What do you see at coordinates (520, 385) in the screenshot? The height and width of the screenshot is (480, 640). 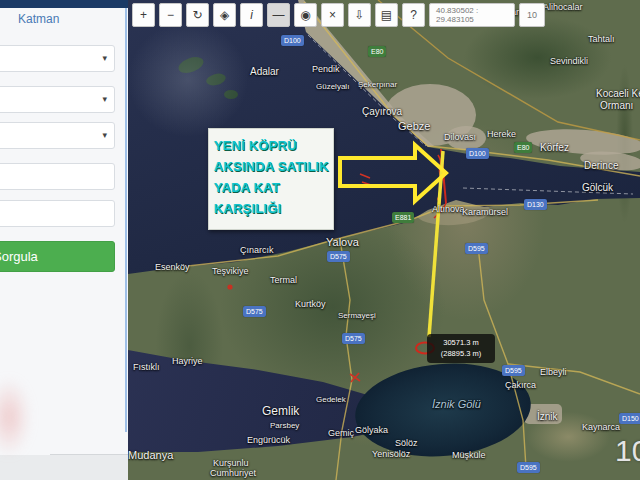 I see `map-place-label: Çakırca` at bounding box center [520, 385].